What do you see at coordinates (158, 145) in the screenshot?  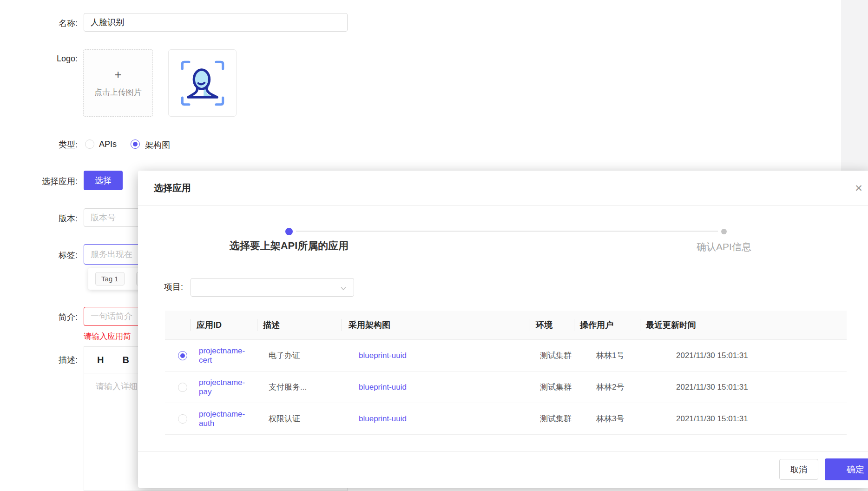 I see `radio-architecture-label: 架构图` at bounding box center [158, 145].